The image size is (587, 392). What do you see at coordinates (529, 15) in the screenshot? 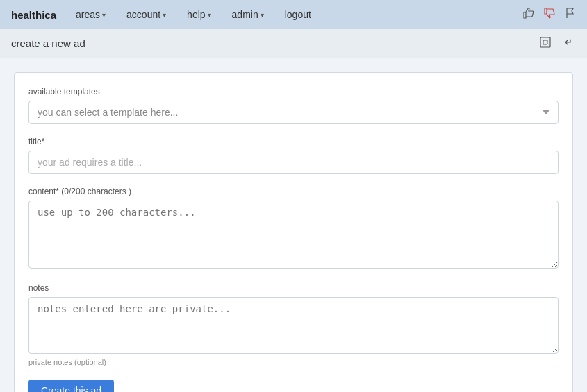
I see `thumbs-up-icon` at bounding box center [529, 15].